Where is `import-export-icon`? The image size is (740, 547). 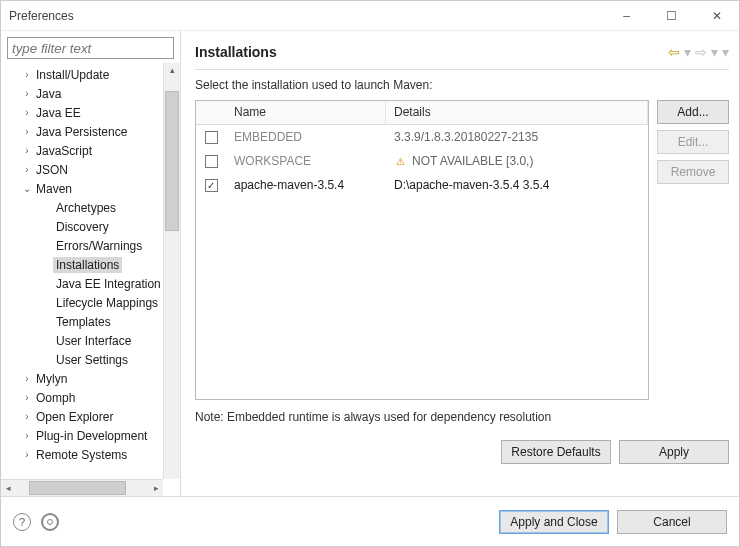 import-export-icon is located at coordinates (50, 522).